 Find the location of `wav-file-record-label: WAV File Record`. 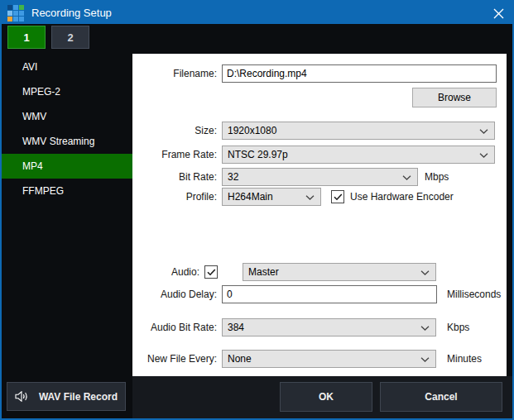

wav-file-record-label: WAV File Record is located at coordinates (78, 397).